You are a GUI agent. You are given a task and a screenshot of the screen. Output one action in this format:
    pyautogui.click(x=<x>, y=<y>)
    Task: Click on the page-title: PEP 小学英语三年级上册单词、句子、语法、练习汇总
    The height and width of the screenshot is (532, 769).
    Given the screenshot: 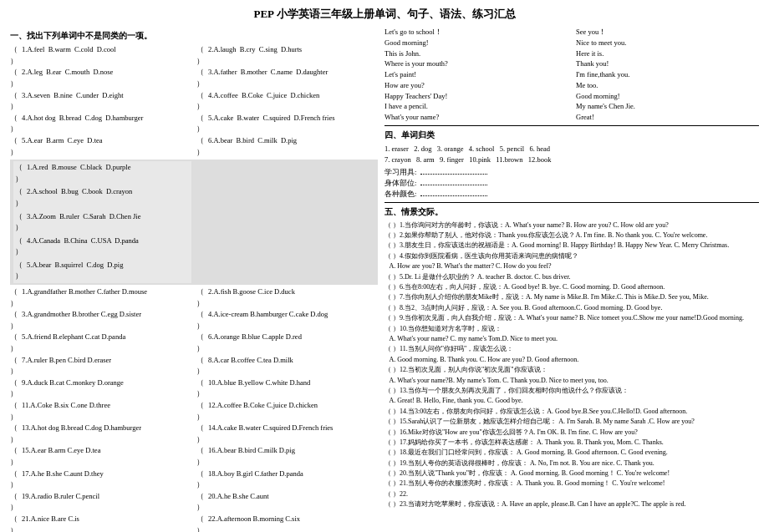 What is the action you would take?
    pyautogui.click(x=384, y=14)
    